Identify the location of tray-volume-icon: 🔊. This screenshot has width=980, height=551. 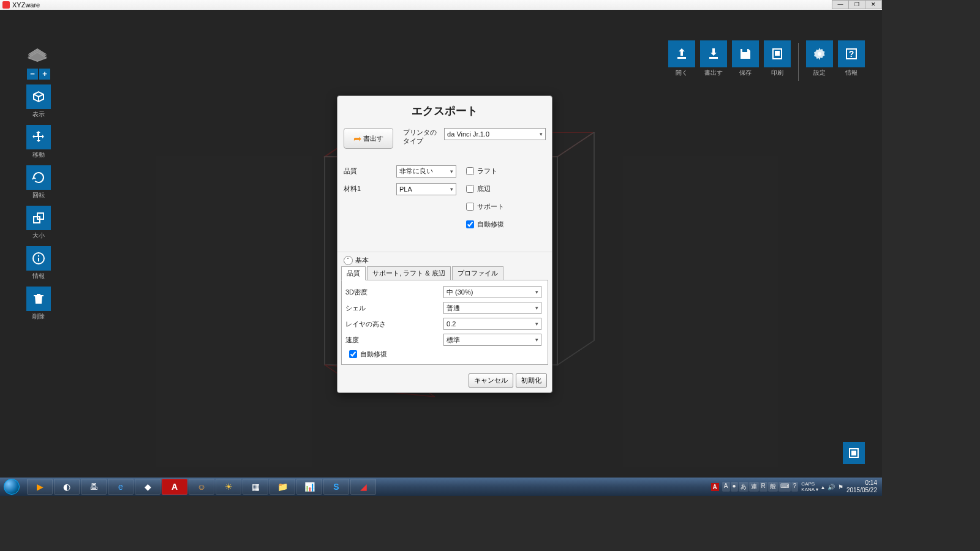
(831, 487).